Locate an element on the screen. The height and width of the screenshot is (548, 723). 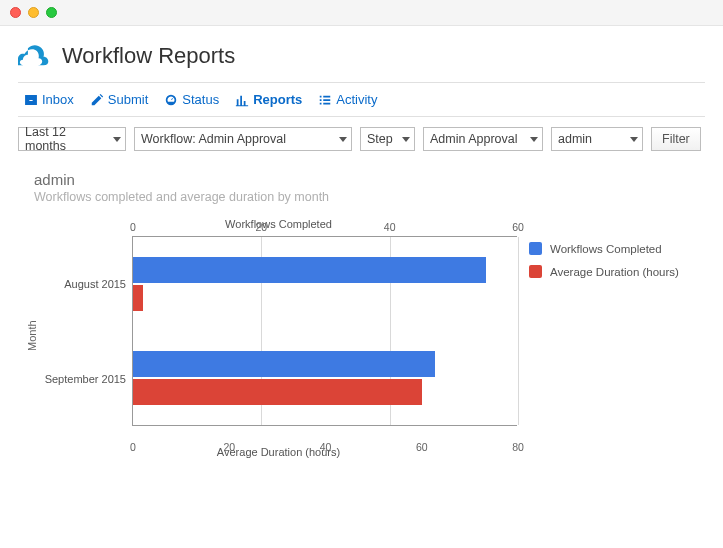
tab-label: Activity is located at coordinates (356, 100).